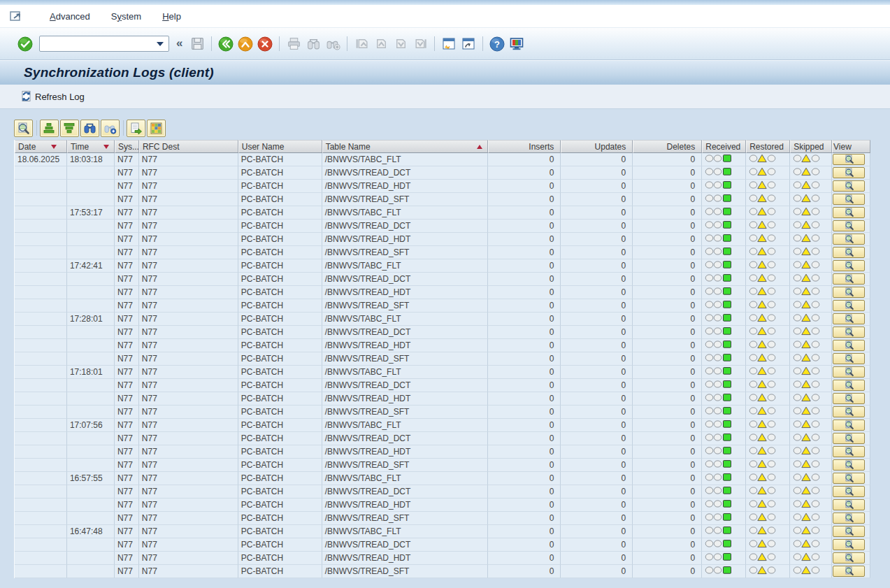 The height and width of the screenshot is (588, 890). I want to click on refresh-log-button: Refresh Log, so click(52, 96).